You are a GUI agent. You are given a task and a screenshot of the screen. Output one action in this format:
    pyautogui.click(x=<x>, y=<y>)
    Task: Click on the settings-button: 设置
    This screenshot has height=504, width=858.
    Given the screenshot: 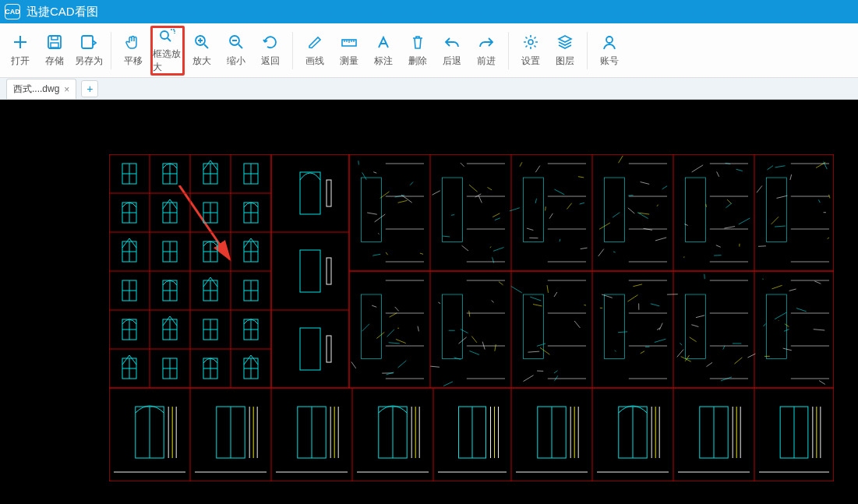 What is the action you would take?
    pyautogui.click(x=531, y=51)
    